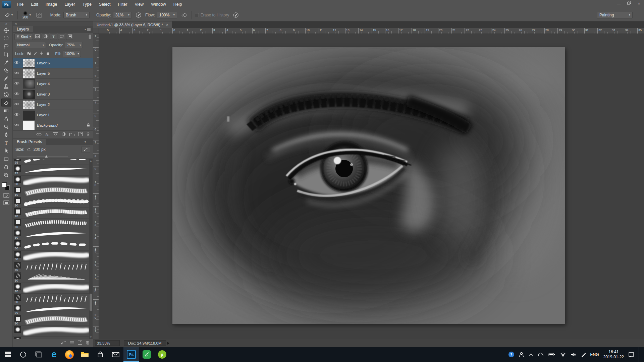 This screenshot has width=644, height=362. Describe the element at coordinates (4, 185) in the screenshot. I see `foreground-color-swatch` at that location.